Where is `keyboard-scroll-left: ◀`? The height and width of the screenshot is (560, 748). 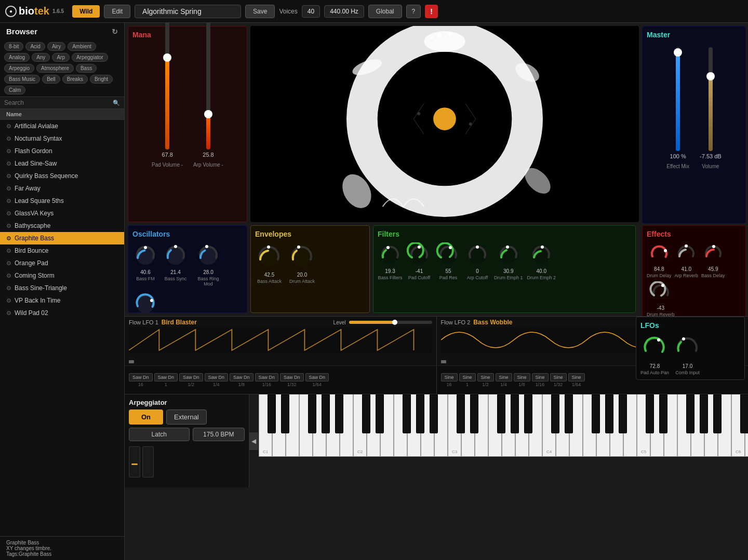
keyboard-scroll-left: ◀ is located at coordinates (253, 441).